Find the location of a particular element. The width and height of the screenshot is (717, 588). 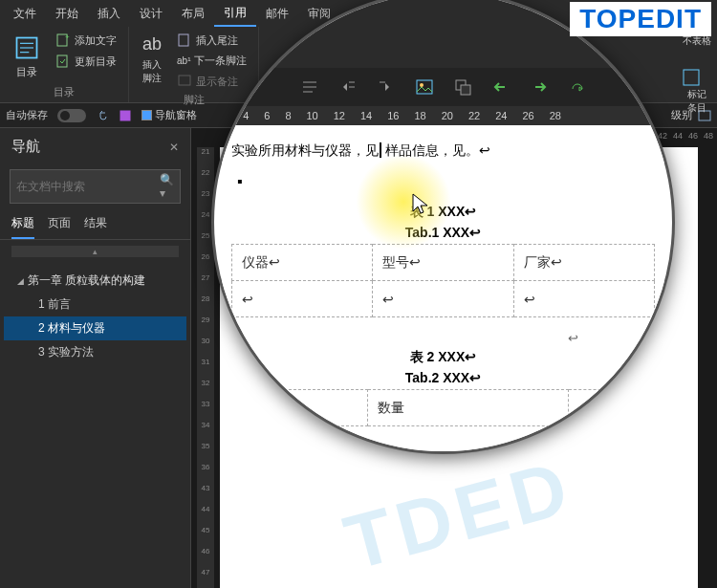

search-icon: 🔍 ▾ is located at coordinates (166, 186).